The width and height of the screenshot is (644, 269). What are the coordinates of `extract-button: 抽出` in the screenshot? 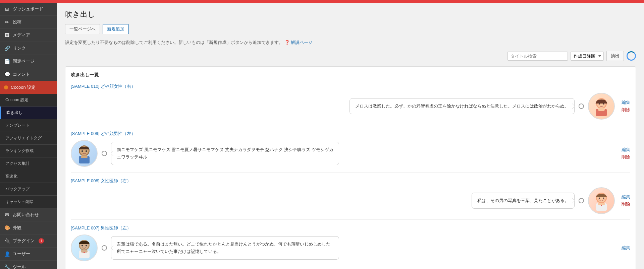 It's located at (615, 56).